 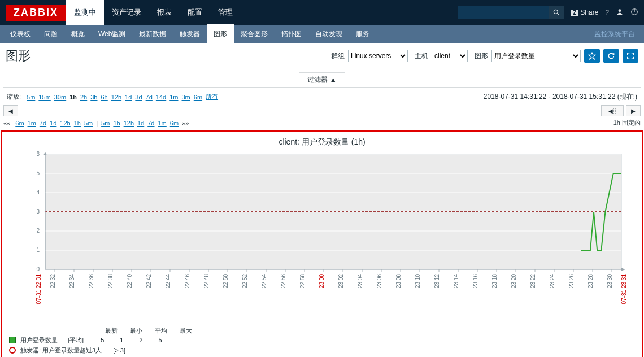 I want to click on svg-text: 07-31 23:31, so click(x=624, y=289).